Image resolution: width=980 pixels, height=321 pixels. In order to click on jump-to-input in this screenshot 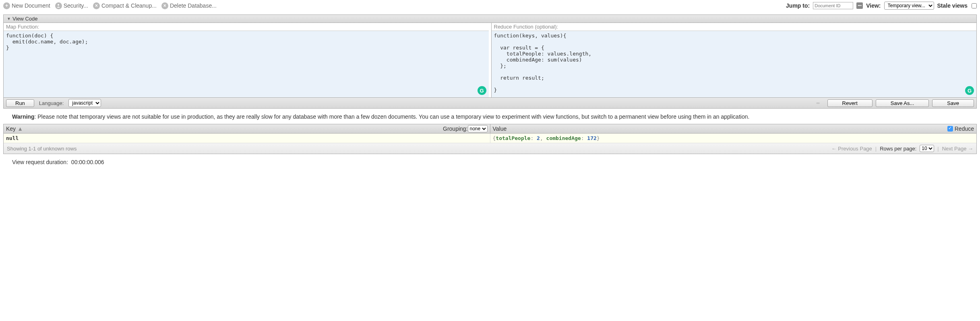, I will do `click(833, 6)`.